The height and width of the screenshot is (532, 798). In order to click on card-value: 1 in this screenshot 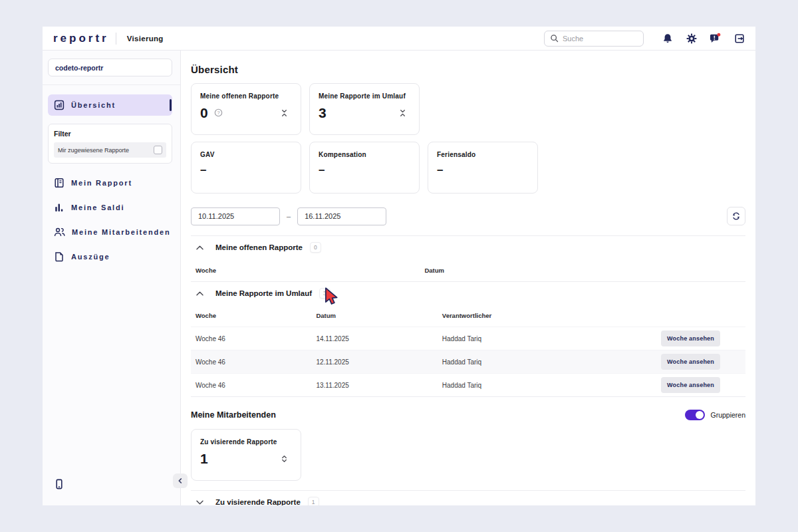, I will do `click(204, 459)`.